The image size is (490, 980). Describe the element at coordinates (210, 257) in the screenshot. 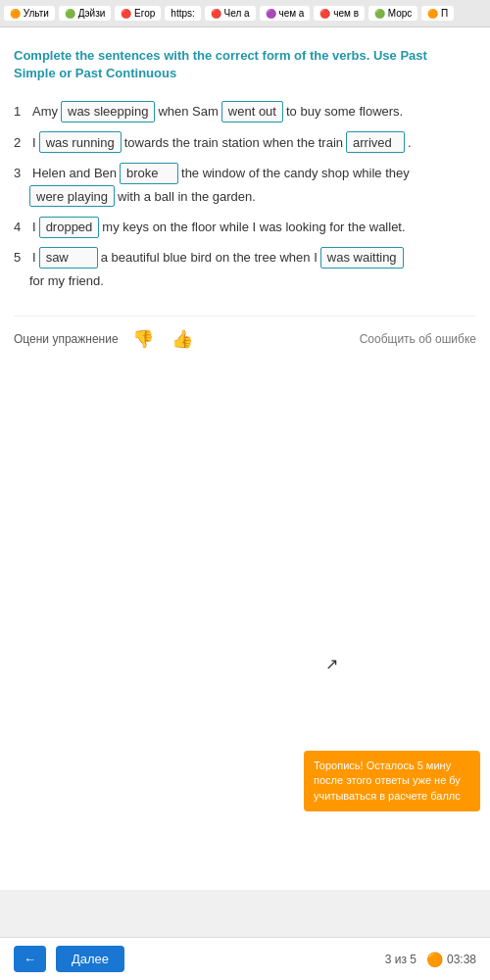

I see `word: a beautiful blue bird on the tree when I` at that location.